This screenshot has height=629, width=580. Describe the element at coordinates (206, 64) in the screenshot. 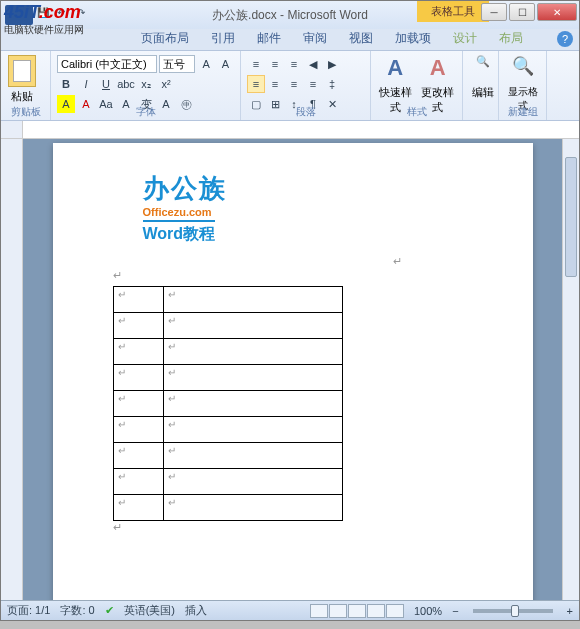

I see `grow-font-icon: A` at that location.